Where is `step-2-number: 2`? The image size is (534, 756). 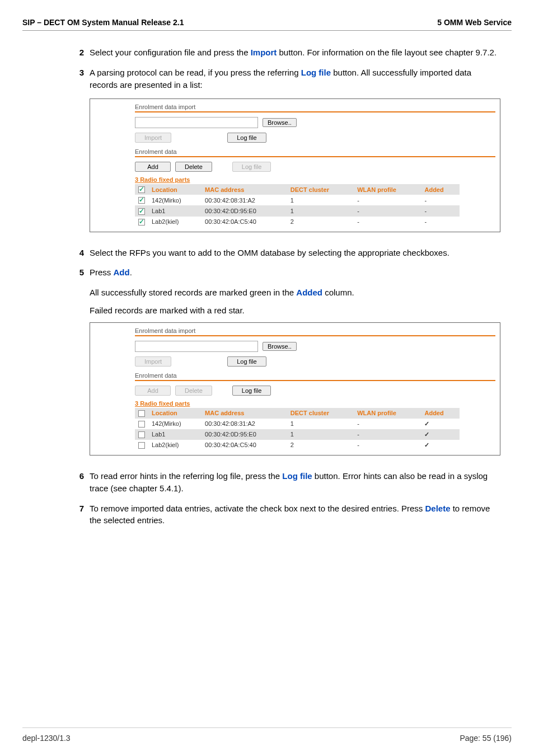
step-2-number: 2 is located at coordinates (81, 53).